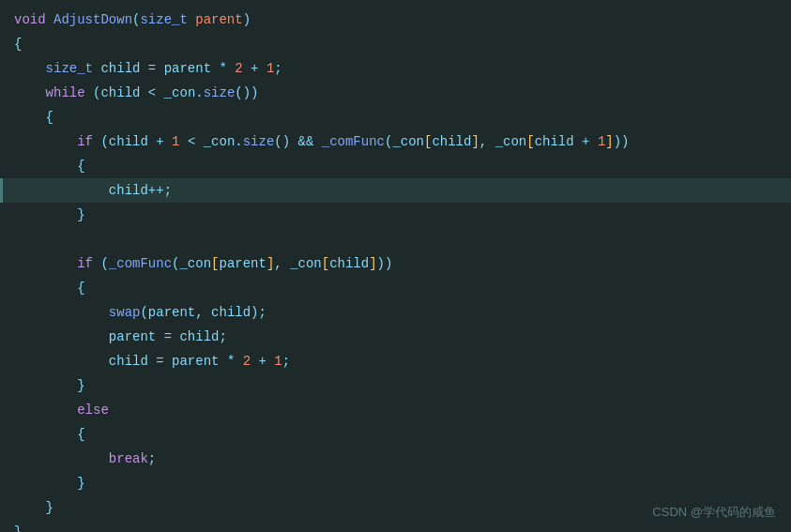  What do you see at coordinates (141, 264) in the screenshot?
I see `token: _comFunc` at bounding box center [141, 264].